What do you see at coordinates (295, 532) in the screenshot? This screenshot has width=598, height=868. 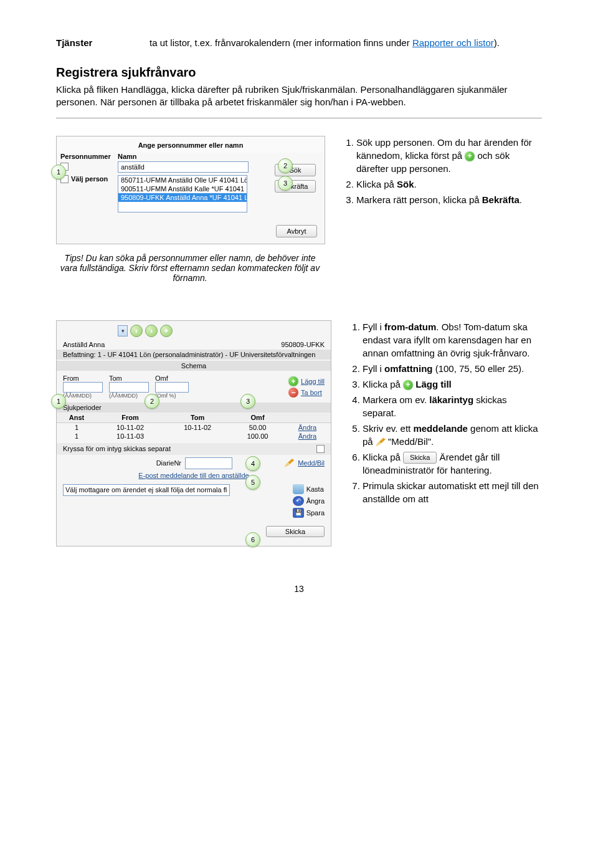 I see `skicka-button: Skicka` at bounding box center [295, 532].